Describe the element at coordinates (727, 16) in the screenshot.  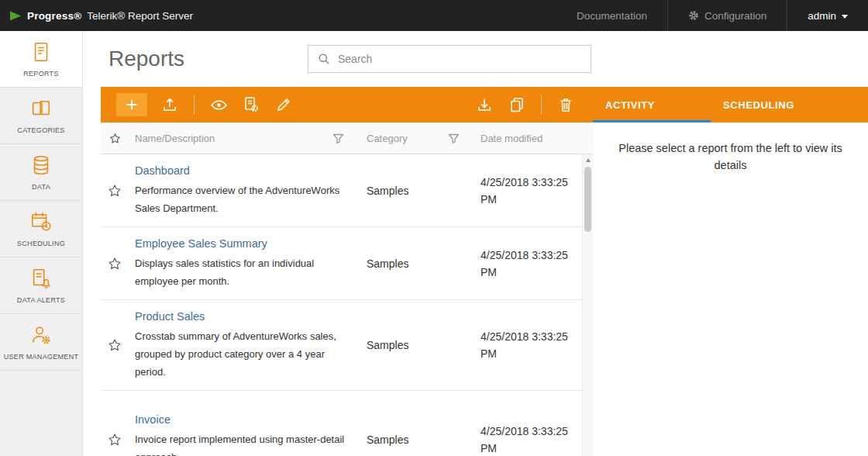
I see `configuration-link: Configuration` at that location.